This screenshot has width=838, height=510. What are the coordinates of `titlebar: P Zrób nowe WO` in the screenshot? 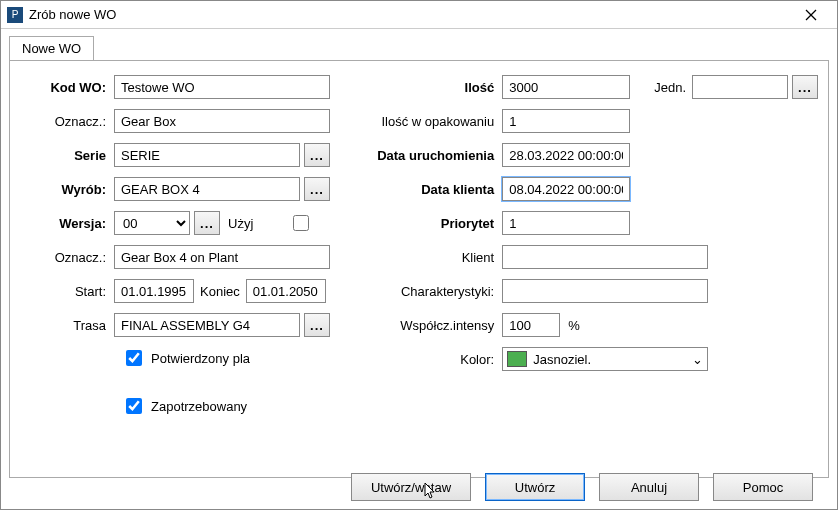 It's located at (419, 15).